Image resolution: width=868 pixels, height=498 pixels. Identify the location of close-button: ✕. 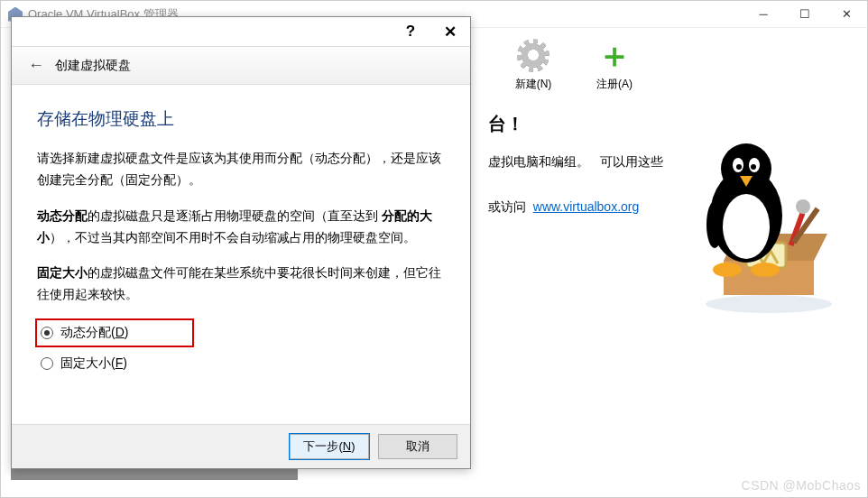
(846, 14).